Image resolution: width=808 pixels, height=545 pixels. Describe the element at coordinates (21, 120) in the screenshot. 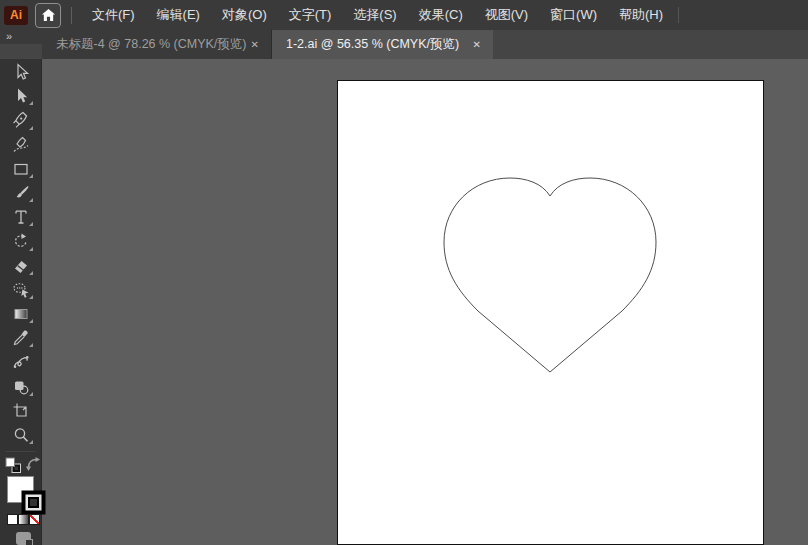

I see `pen-tool` at that location.